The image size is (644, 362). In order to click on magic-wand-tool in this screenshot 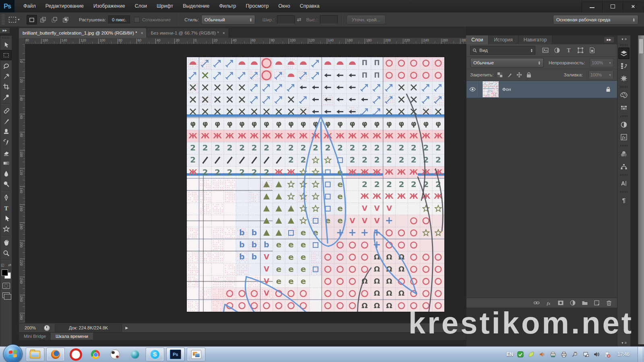, I will do `click(6, 76)`.